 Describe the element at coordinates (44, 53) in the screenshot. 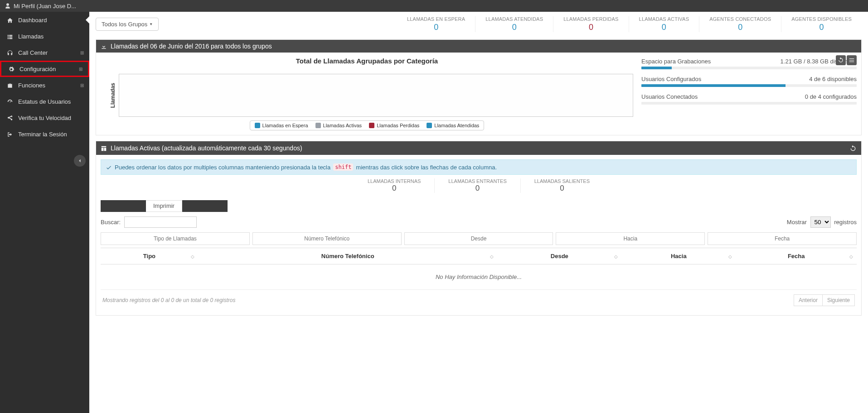

I see `sidebar-item-call-center: Call Center⊞` at that location.